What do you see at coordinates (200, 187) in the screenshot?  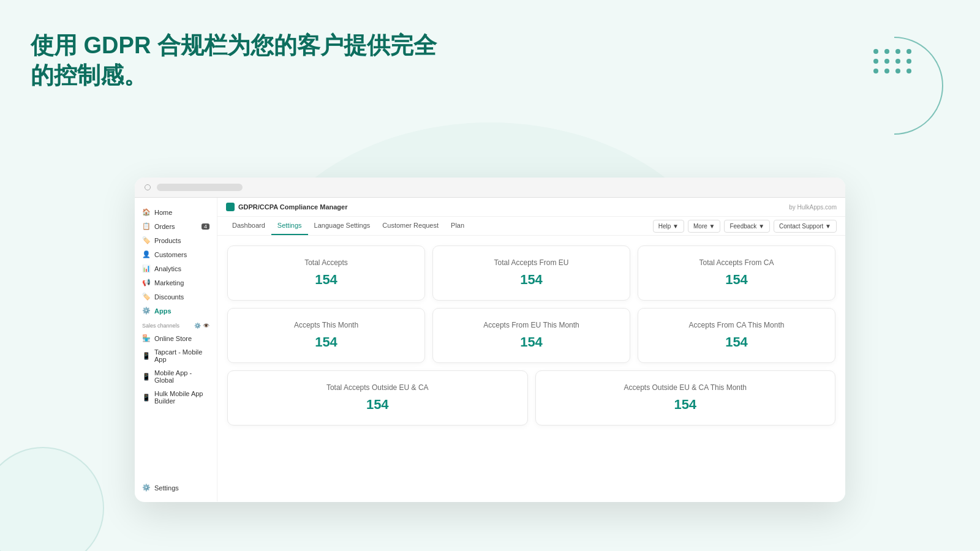 I see `browser-address-bar` at bounding box center [200, 187].